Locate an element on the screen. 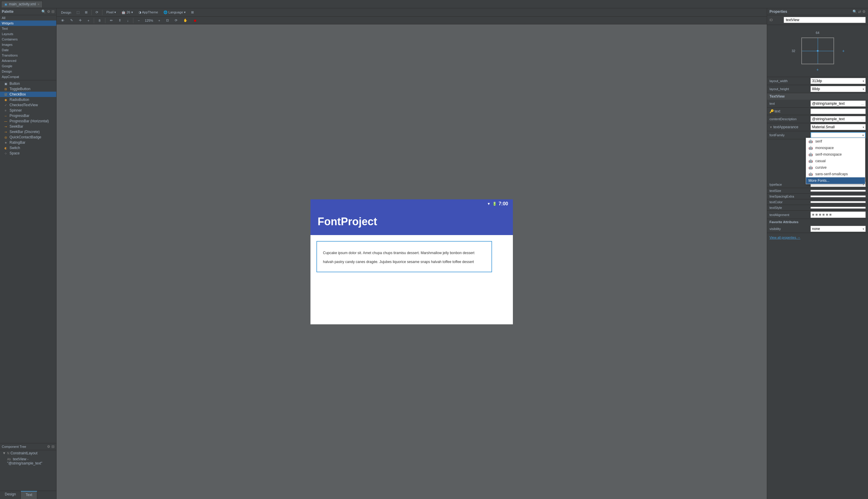 The height and width of the screenshot is (499, 868). seekbar-icon: ⊸ is located at coordinates (5, 127).